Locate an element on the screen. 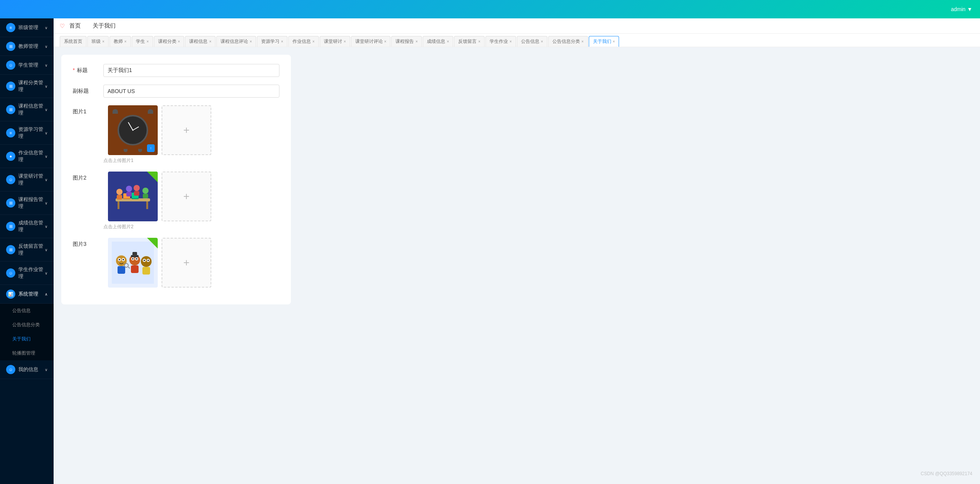  title-input is located at coordinates (191, 70).